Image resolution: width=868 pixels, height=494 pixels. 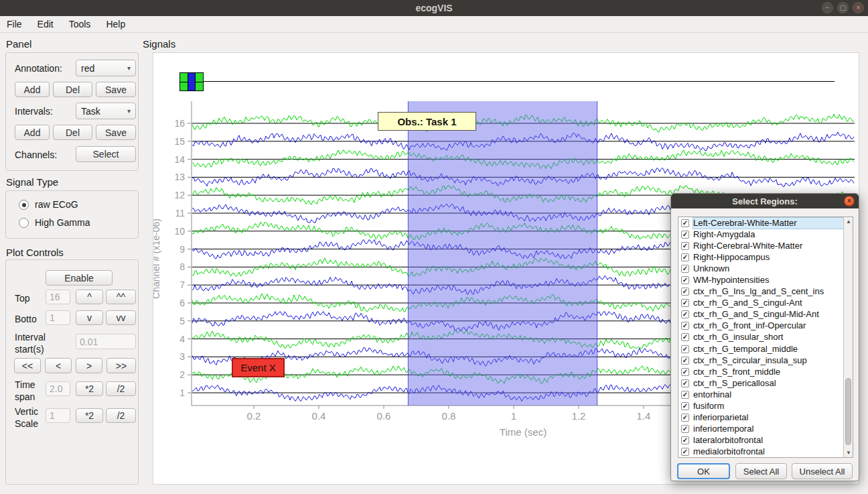 What do you see at coordinates (762, 394) in the screenshot?
I see `region-list-item: ✓entorhinal` at bounding box center [762, 394].